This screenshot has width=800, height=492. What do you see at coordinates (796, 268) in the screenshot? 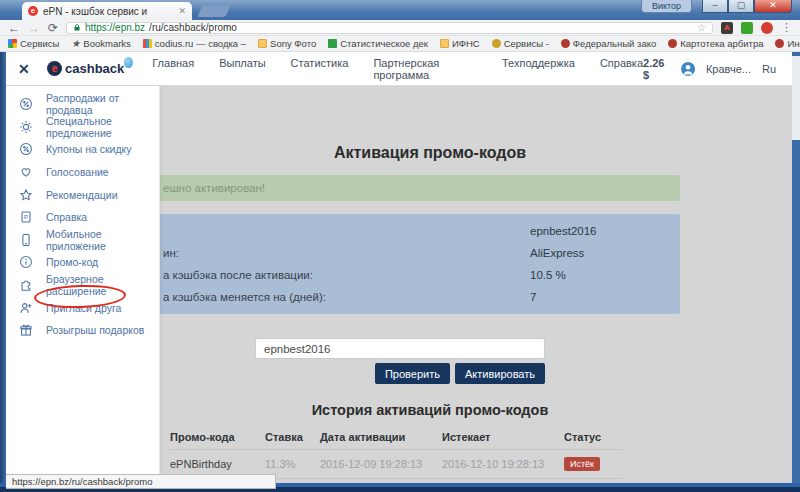
I see `scrollbar` at bounding box center [796, 268].